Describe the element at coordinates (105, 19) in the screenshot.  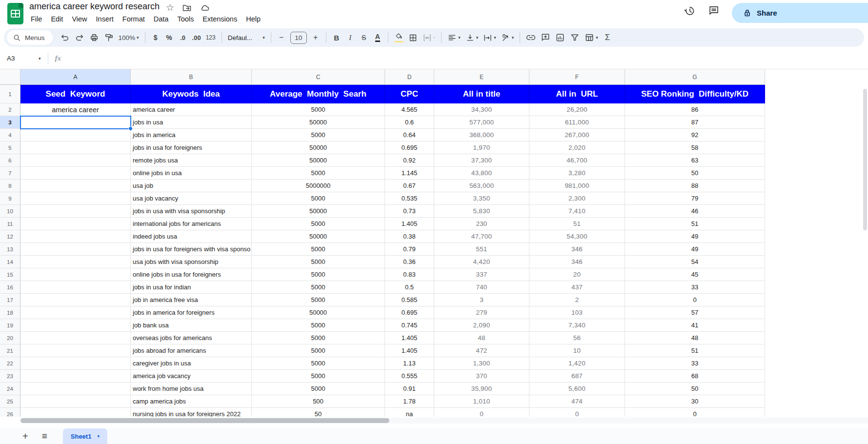
I see `menu-insert: Insert` at that location.